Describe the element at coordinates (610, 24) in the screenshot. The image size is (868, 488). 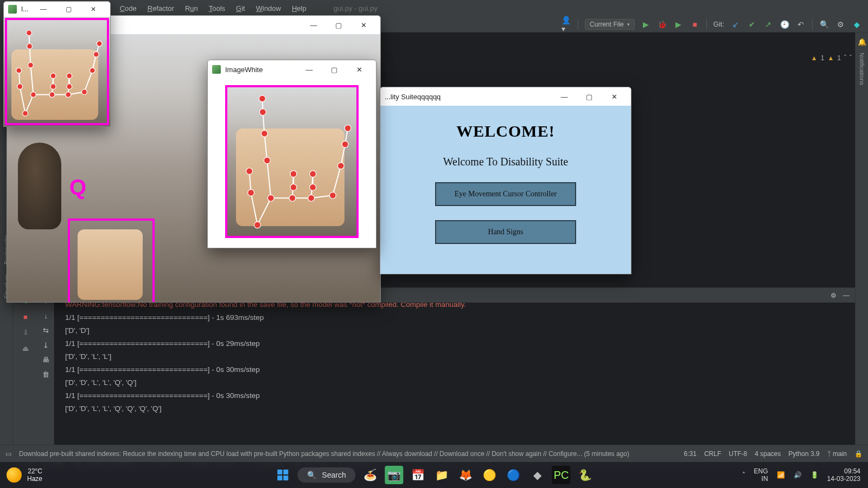
I see `run-config-selector: Current File` at that location.